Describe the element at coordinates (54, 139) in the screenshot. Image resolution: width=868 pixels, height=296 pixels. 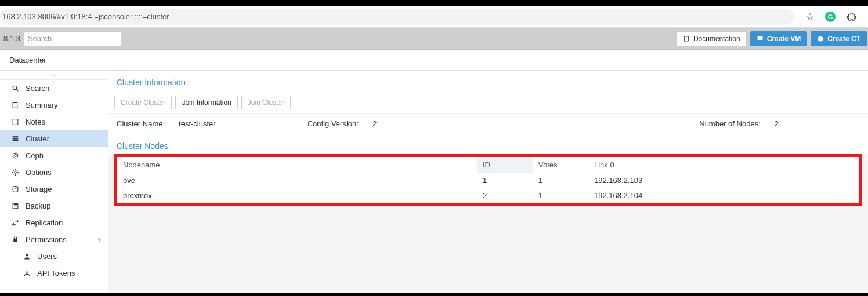
I see `sidebar-item-cluster: Cluster` at that location.